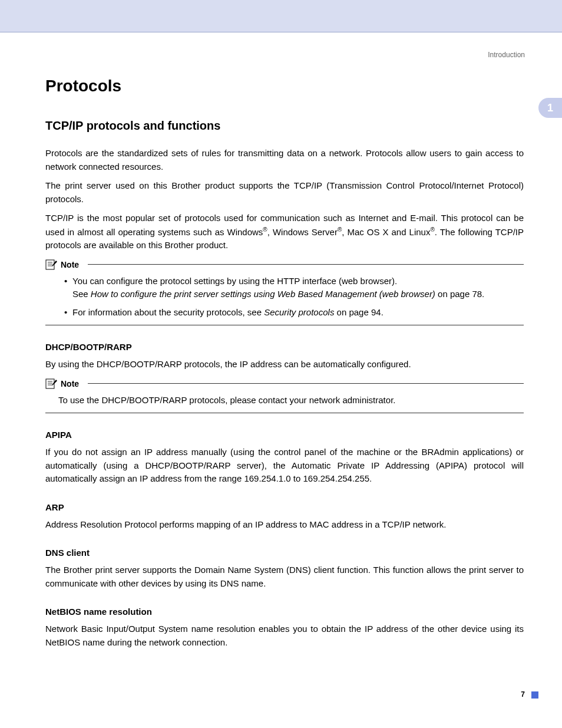  I want to click on intro-paragraph-2: The print server used on this Brother pr…, so click(285, 192).